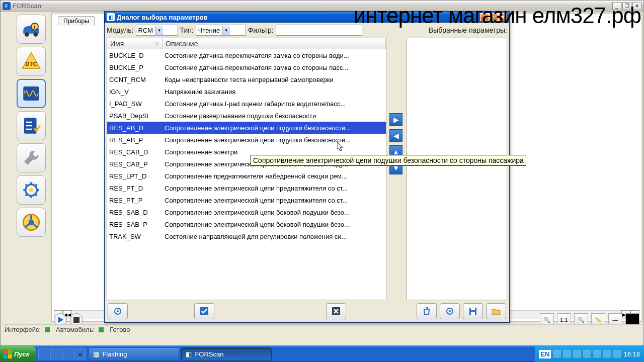  Describe the element at coordinates (204, 311) in the screenshot. I see `ok-button` at that location.